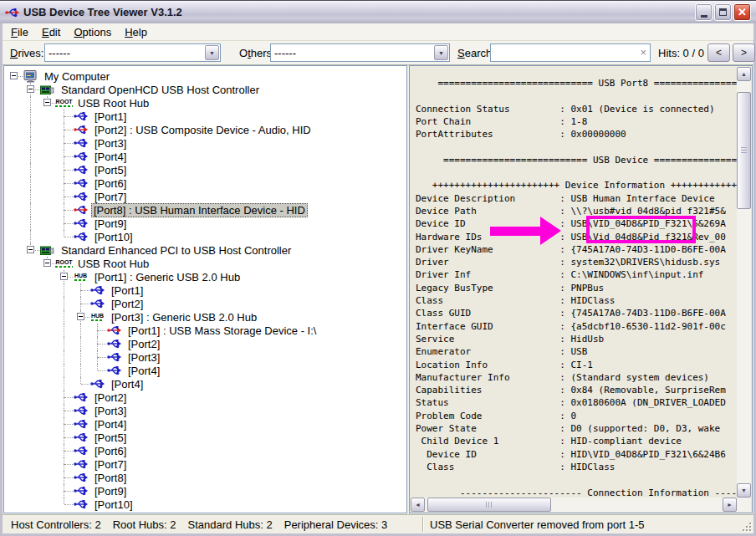  What do you see at coordinates (576, 428) in the screenshot?
I see `detail-line: Power State : D0 (supported: D0, D3, wak…` at bounding box center [576, 428].